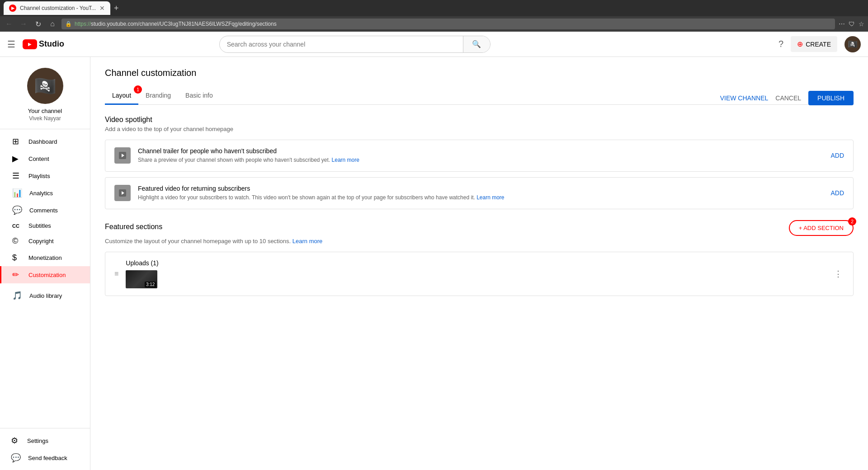 The width and height of the screenshot is (868, 470). Describe the element at coordinates (17, 141) in the screenshot. I see `dashboard-icon: ⊞` at that location.